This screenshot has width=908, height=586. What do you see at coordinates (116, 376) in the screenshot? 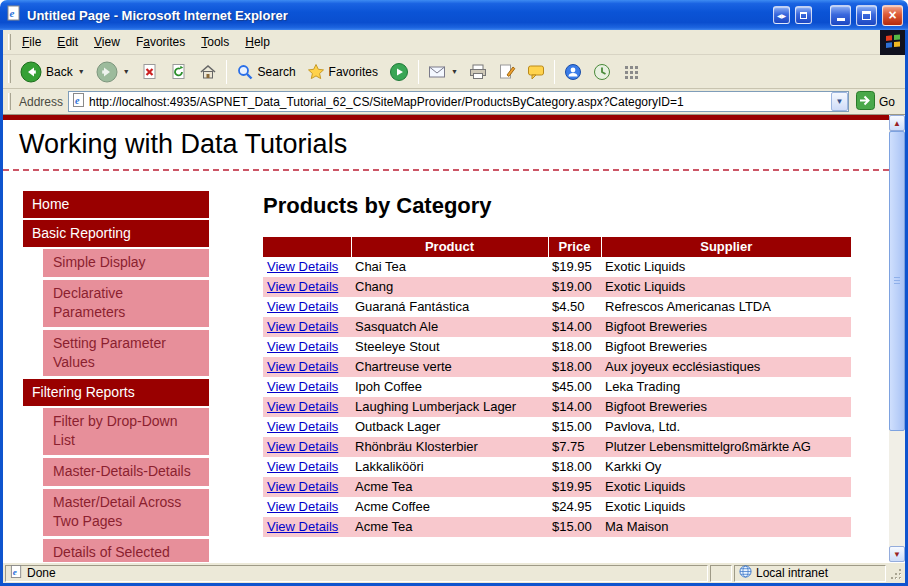
I see `sidebar-nav: HomeBasic ReportingSimple DisplayDeclara…` at bounding box center [116, 376].